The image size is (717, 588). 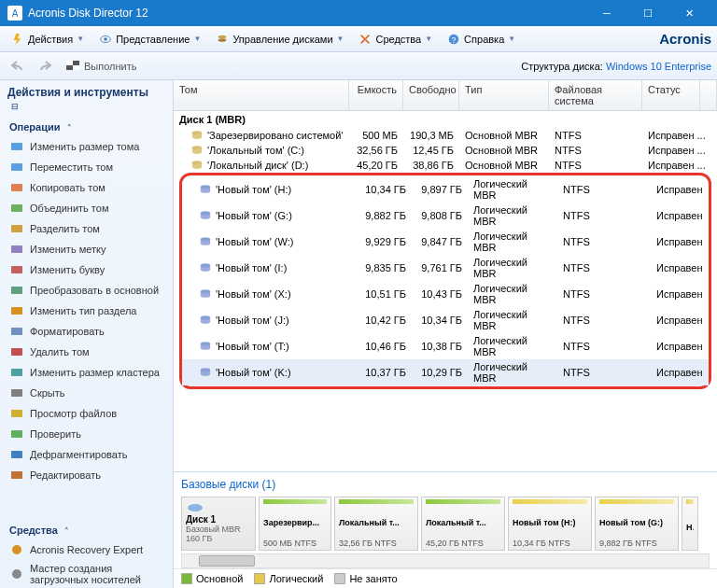 I want to click on sidebar-op-item: Преобразовать в основной, so click(x=86, y=290).